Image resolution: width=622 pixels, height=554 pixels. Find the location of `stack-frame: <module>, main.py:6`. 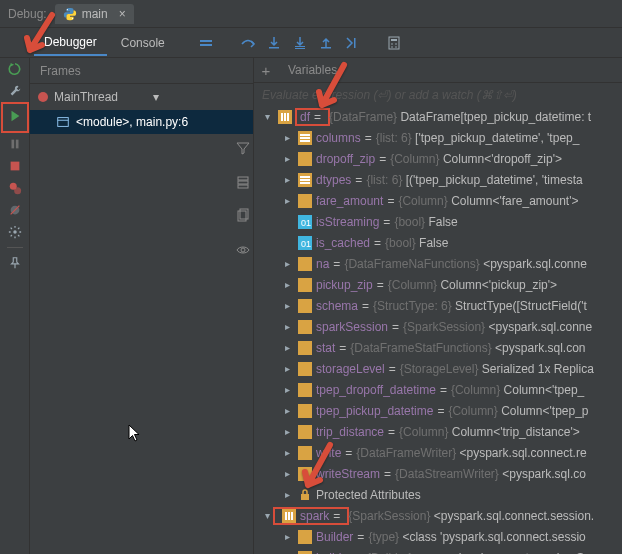

stack-frame: <module>, main.py:6 is located at coordinates (142, 122).